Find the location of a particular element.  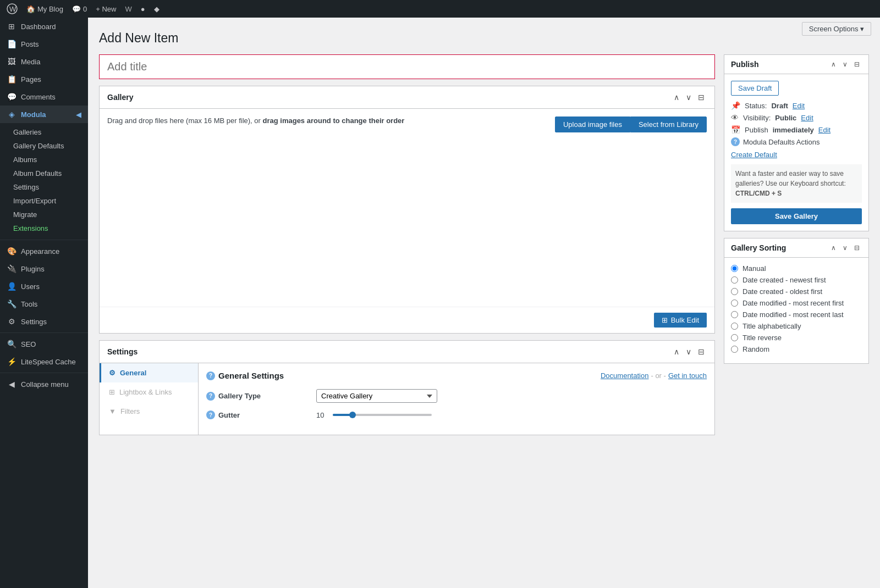

sidebar-item-appearance: 🎨 Appearance is located at coordinates (44, 251).